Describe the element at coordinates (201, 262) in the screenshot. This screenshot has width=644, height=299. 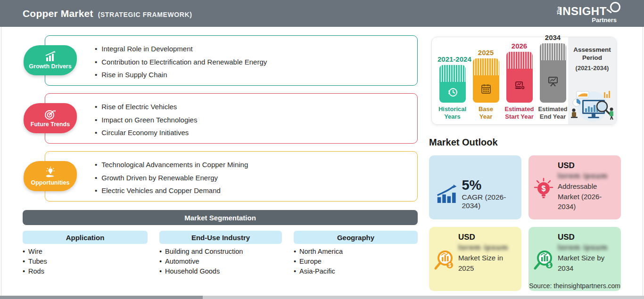
I see `list-item: Automotive` at that location.